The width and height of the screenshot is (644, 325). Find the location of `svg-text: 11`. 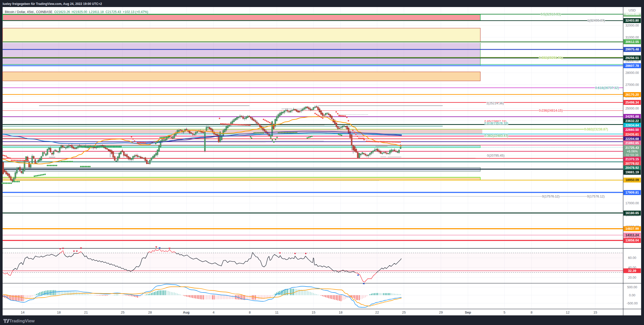

svg-text: 11 is located at coordinates (277, 312).